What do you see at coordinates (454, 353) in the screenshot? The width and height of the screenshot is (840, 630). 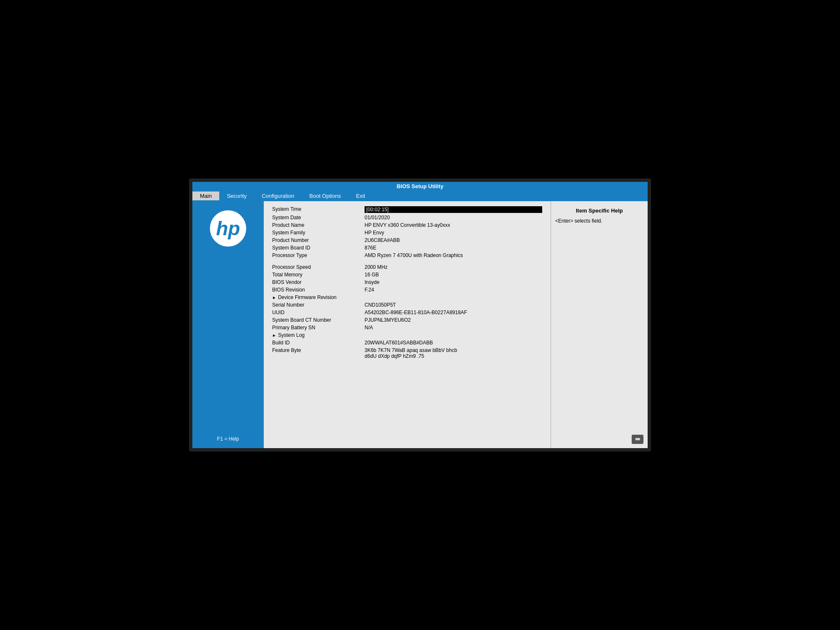 I see `field-value: 3K6b 7K7N 7WaB apaq asaw bBbV bhcbd6dU d…` at bounding box center [454, 353].